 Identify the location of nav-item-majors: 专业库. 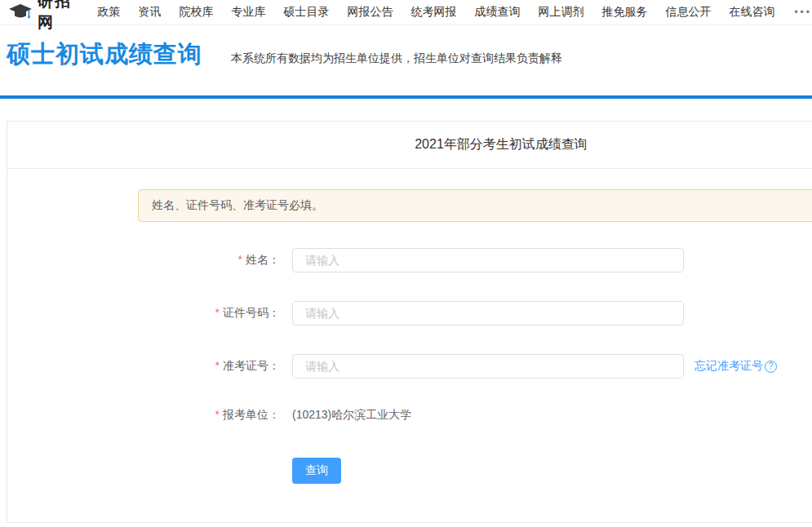
(248, 12).